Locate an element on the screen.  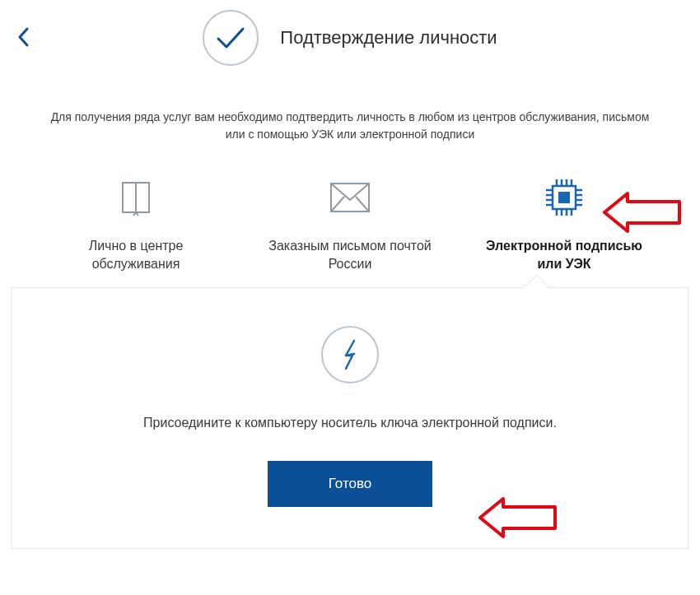
page-header: Подтверждение личности is located at coordinates (350, 38).